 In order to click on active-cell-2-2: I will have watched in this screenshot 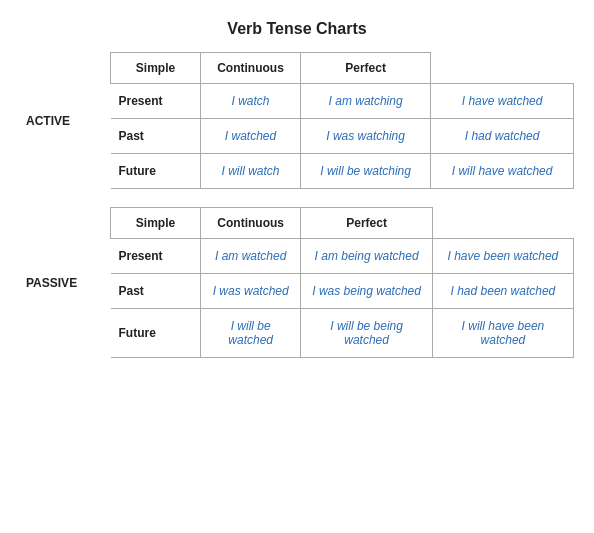, I will do `click(502, 172)`.